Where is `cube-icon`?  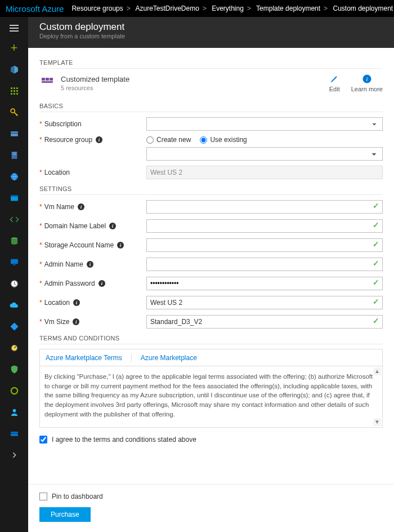
cube-icon is located at coordinates (14, 69).